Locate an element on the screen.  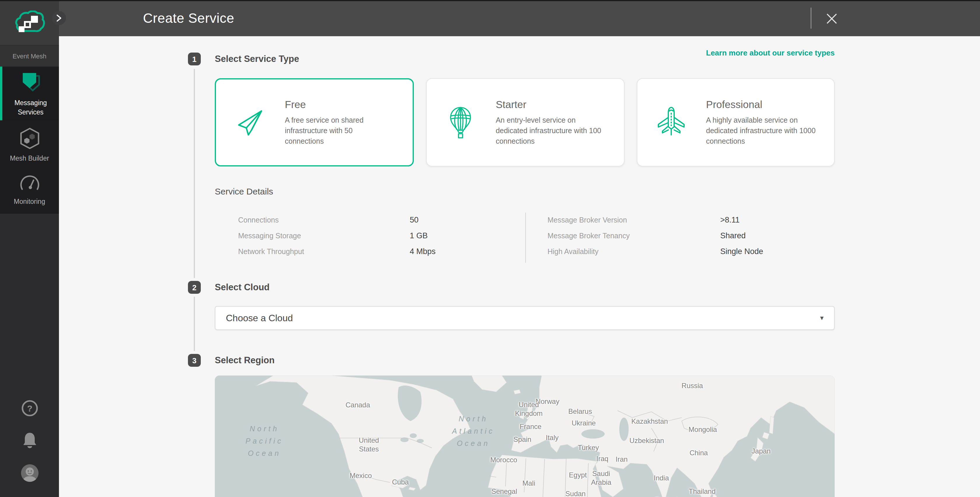
country-label: Mali is located at coordinates (529, 483).